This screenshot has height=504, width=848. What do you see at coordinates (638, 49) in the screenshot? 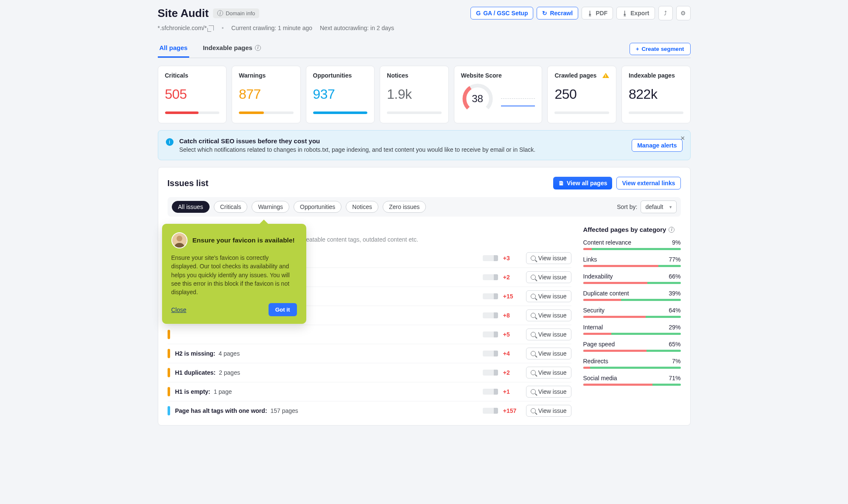
I see `plus-icon: +` at bounding box center [638, 49].